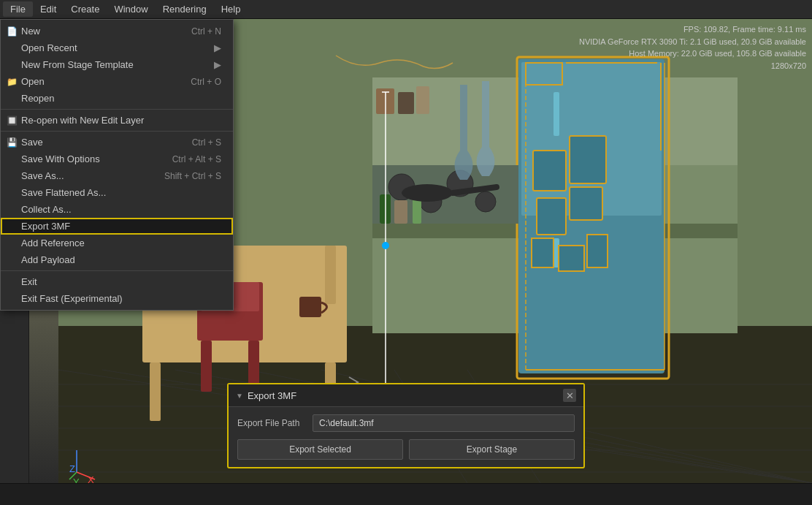  What do you see at coordinates (72, 469) in the screenshot?
I see `svg-text: Z` at bounding box center [72, 469].